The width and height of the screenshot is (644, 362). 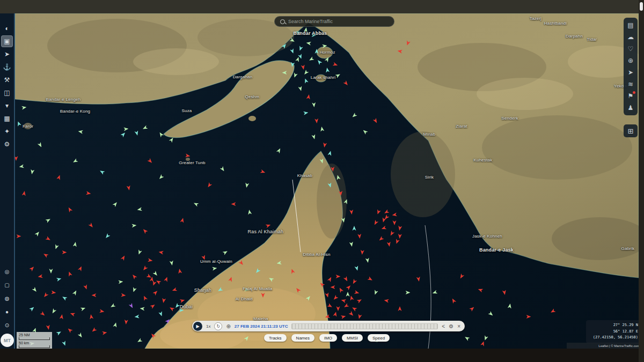 What do you see at coordinates (631, 131) in the screenshot?
I see `fullscreen-button: ⊞` at bounding box center [631, 131].